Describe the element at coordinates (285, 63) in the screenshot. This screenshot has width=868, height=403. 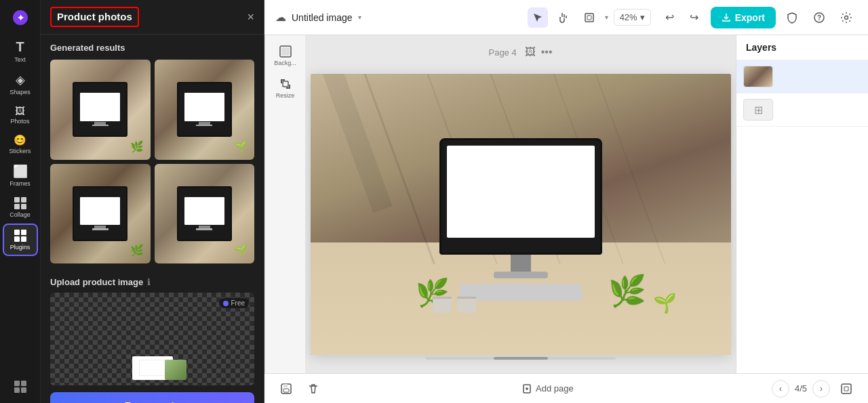
I see `background-label: Backg...` at that location.